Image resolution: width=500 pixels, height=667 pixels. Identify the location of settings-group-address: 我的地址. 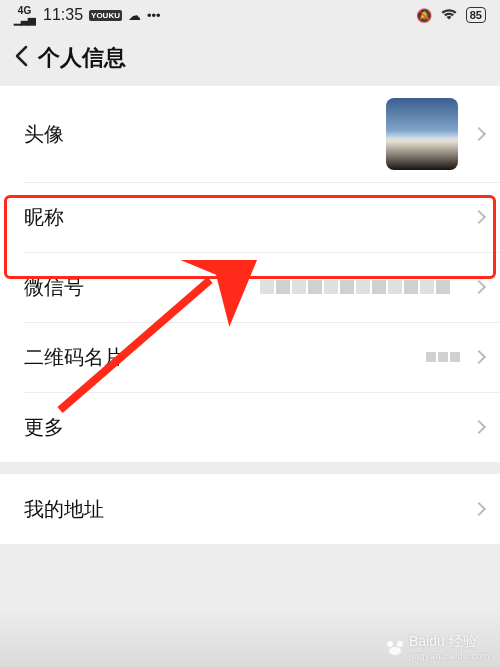
(250, 509).